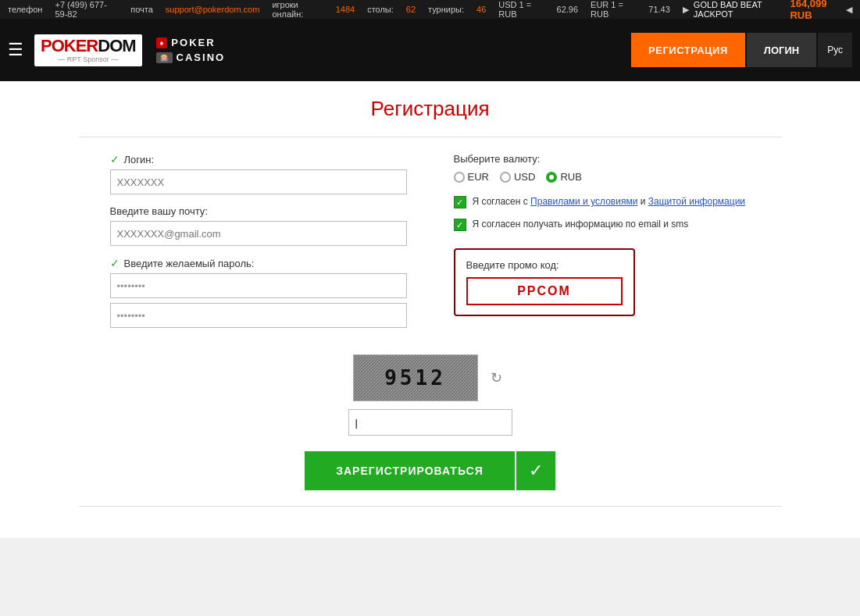  Describe the element at coordinates (259, 226) in the screenshot. I see `email-field-group: Введите вашу почту:` at that location.